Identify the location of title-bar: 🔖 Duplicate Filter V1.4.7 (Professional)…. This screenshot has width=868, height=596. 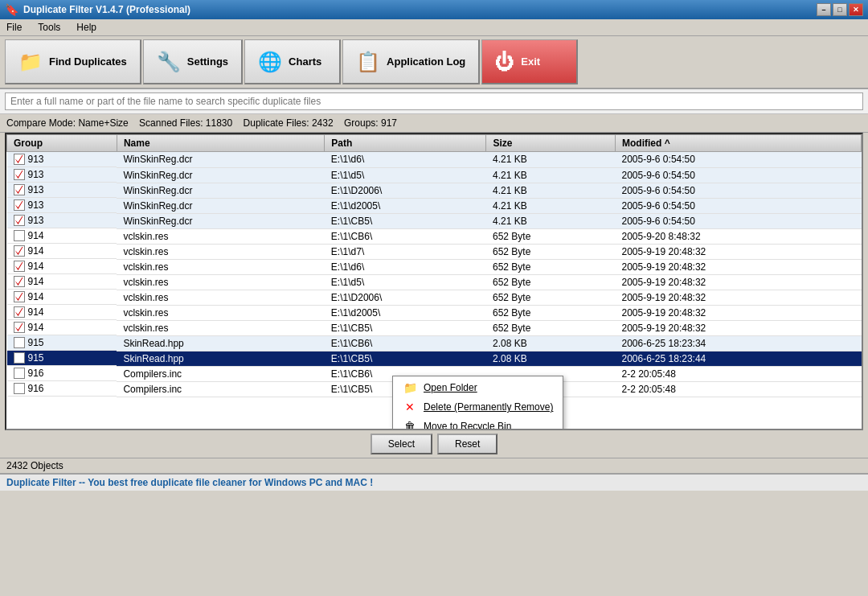
(434, 10).